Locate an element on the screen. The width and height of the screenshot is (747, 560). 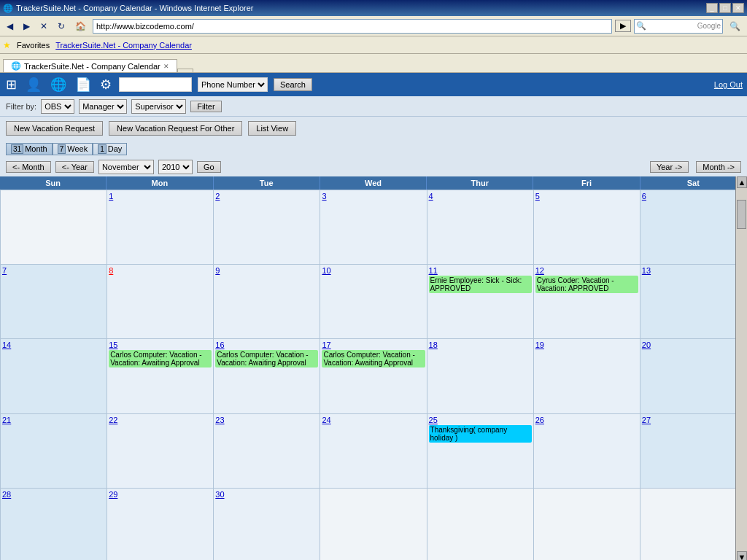
ie-search-input is located at coordinates (672, 26).